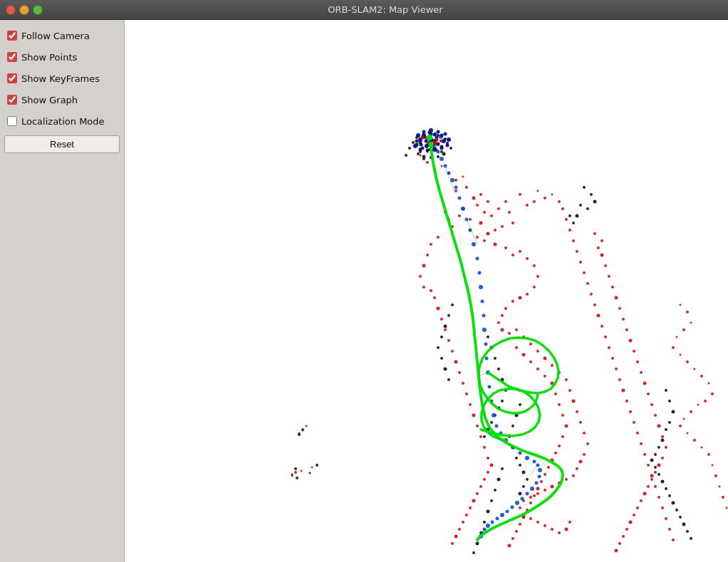 The height and width of the screenshot is (562, 728). I want to click on follow-camera-item: Follow Camera, so click(62, 36).